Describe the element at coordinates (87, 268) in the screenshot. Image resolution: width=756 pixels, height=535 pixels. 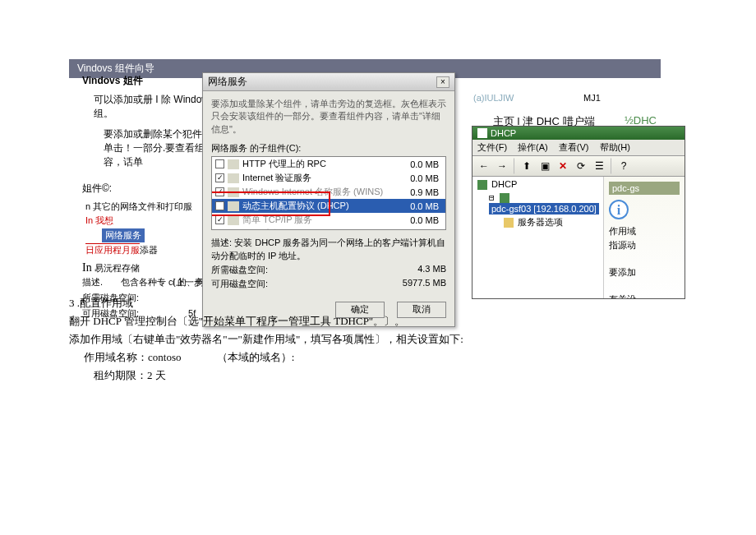
I see `ln-prefix: In` at that location.